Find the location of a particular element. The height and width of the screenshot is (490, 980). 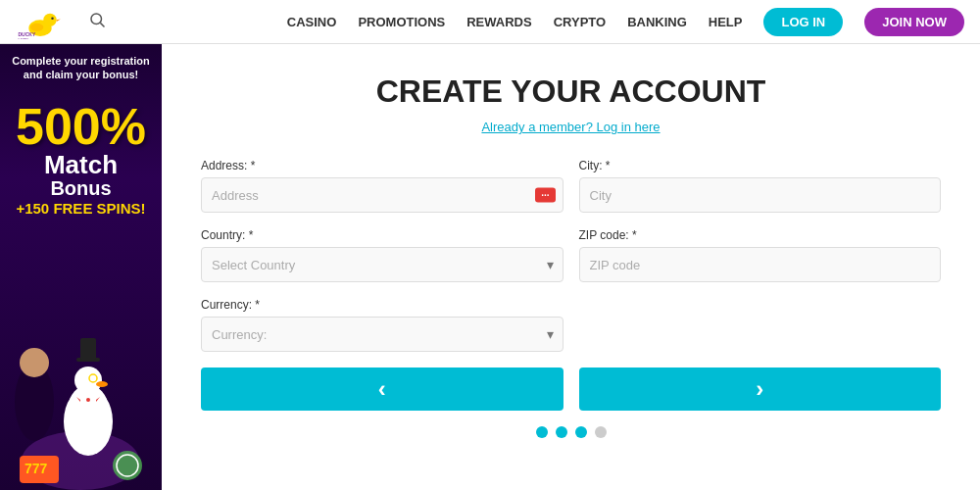

currency-group: Currency: * Currency: is located at coordinates (382, 325).